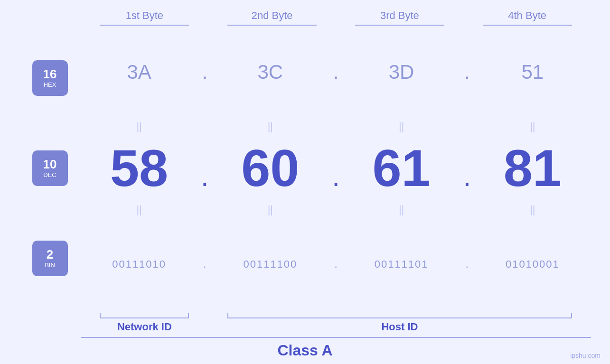 This screenshot has height=364, width=610. Describe the element at coordinates (402, 72) in the screenshot. I see `hex-byte-3: 3D` at that location.